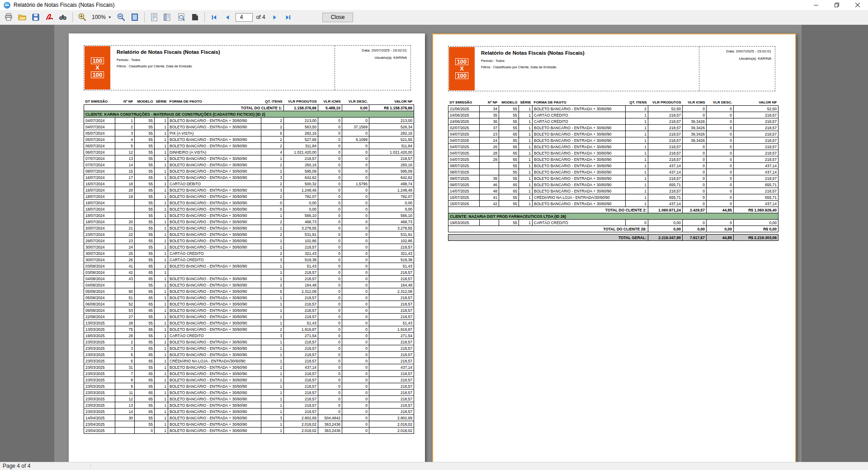 The width and height of the screenshot is (868, 470). Describe the element at coordinates (244, 17) in the screenshot. I see `page-number-input` at that location.